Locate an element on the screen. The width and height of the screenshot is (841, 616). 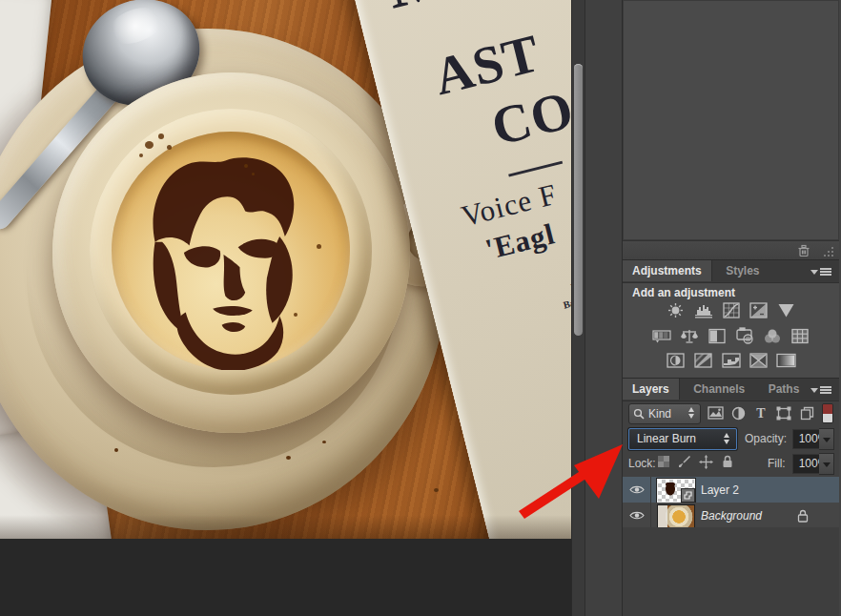
lock-position-move-icon is located at coordinates (706, 462).